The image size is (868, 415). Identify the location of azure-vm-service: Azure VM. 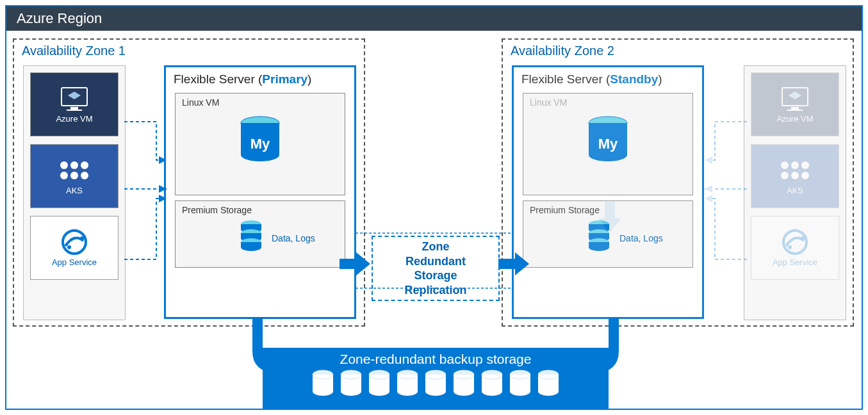
(74, 104).